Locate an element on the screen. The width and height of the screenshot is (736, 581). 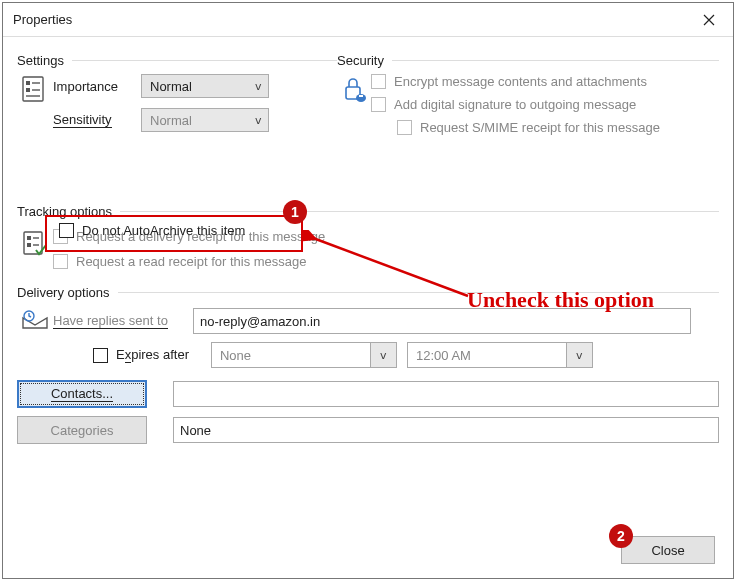
window-title: Properties is located at coordinates (42, 20).